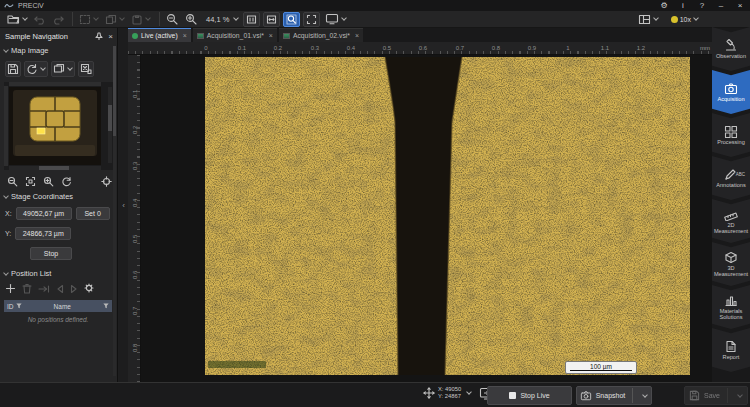 This screenshot has height=407, width=750. What do you see at coordinates (27, 288) in the screenshot?
I see `delete-position-icon` at bounding box center [27, 288].